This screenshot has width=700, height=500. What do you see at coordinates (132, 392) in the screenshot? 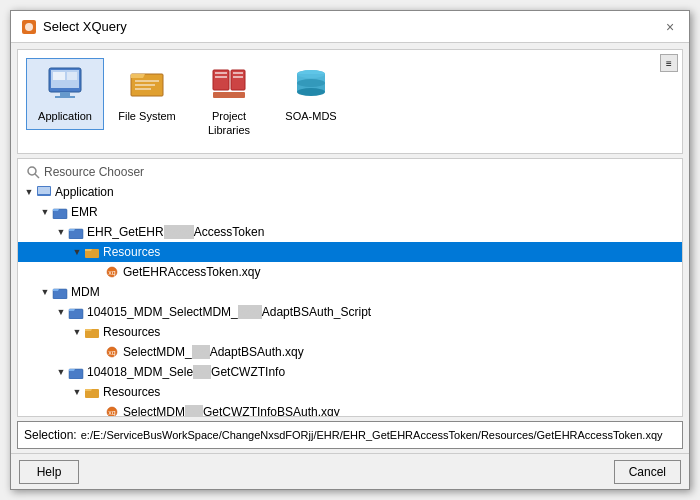
I see `tree-label-resources3: Resources` at bounding box center [132, 392].